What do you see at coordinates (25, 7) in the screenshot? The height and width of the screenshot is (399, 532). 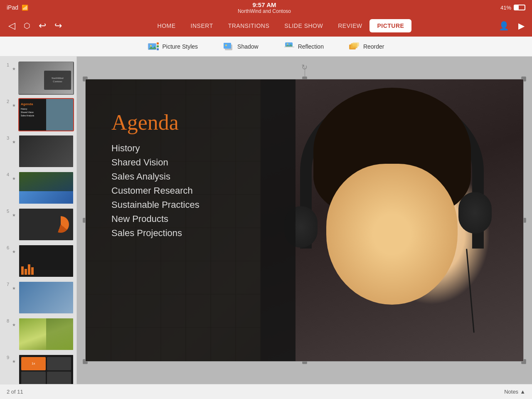 I see `wifi-icon: 📶` at bounding box center [25, 7].